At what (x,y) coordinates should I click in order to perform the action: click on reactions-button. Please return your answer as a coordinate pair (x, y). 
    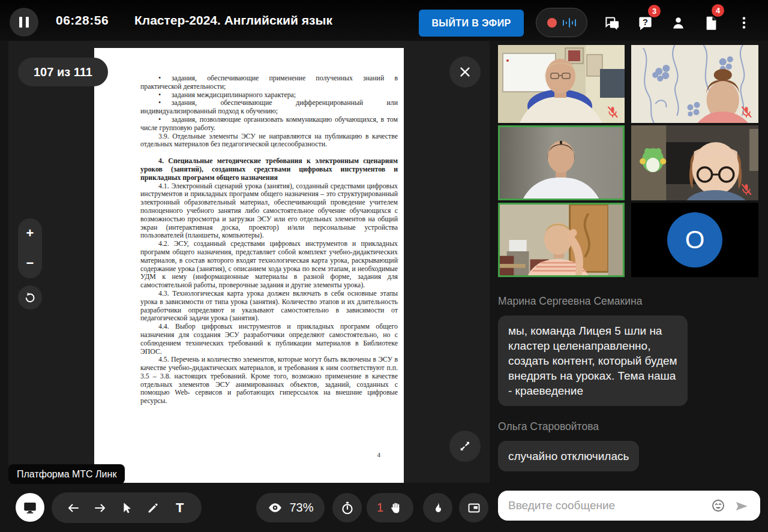
    Looking at the image, I should click on (438, 507).